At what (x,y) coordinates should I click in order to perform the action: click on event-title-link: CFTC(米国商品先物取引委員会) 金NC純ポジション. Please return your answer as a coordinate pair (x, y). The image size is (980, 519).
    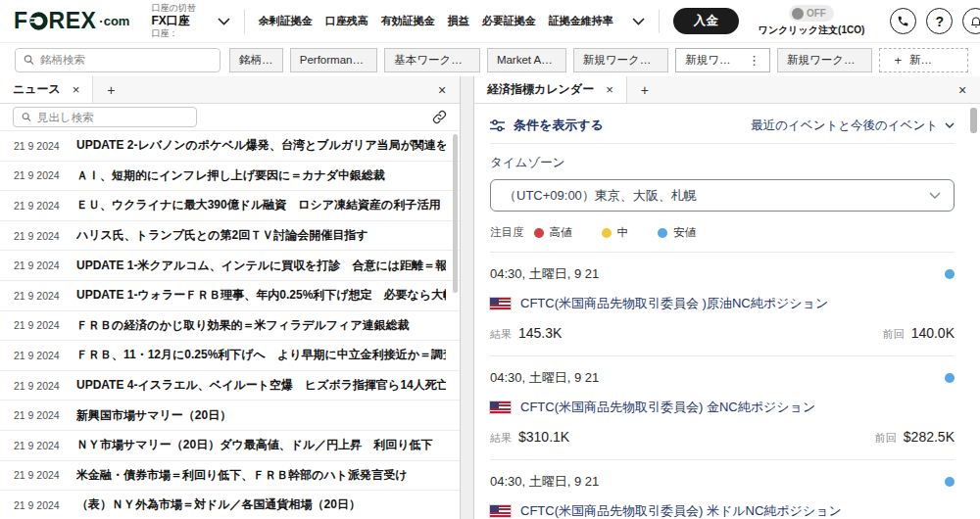
    Looking at the image, I should click on (668, 407).